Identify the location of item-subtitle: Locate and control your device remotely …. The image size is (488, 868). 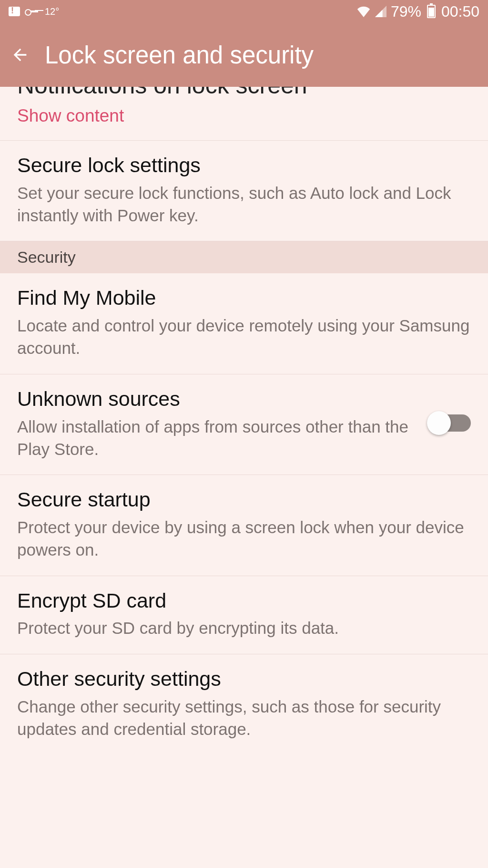
(244, 337).